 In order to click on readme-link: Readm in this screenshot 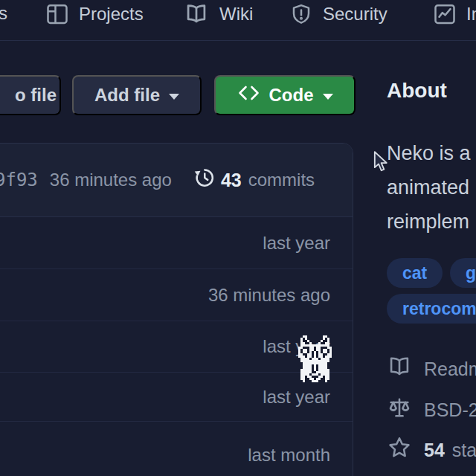, I will do `click(431, 369)`.